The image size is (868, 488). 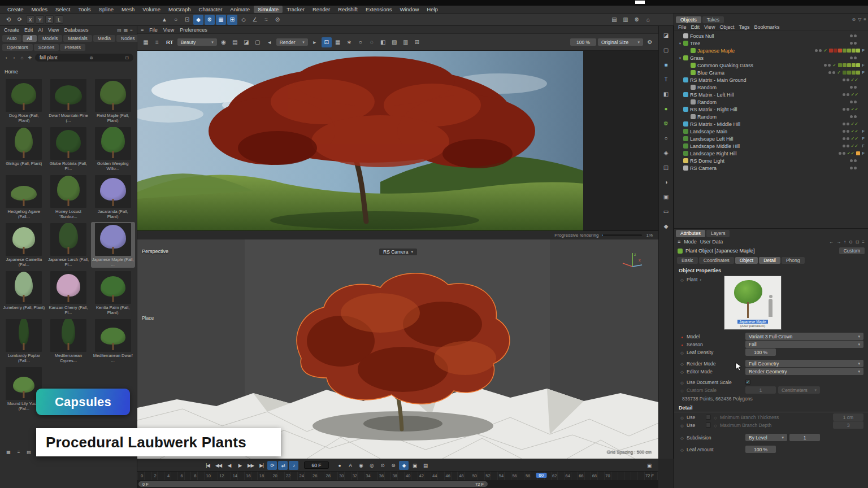 What do you see at coordinates (716, 51) in the screenshot?
I see `object-name: Japanese Maple` at bounding box center [716, 51].